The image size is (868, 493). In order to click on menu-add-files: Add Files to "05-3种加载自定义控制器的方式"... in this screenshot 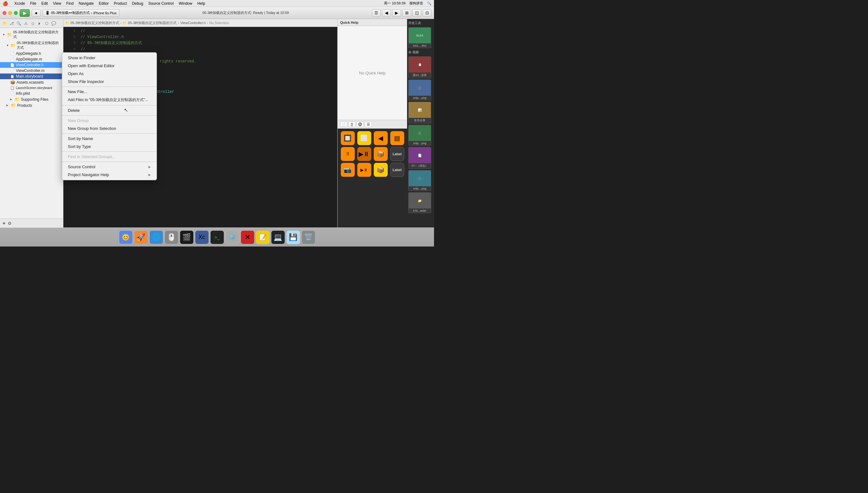, I will do `click(109, 100)`.